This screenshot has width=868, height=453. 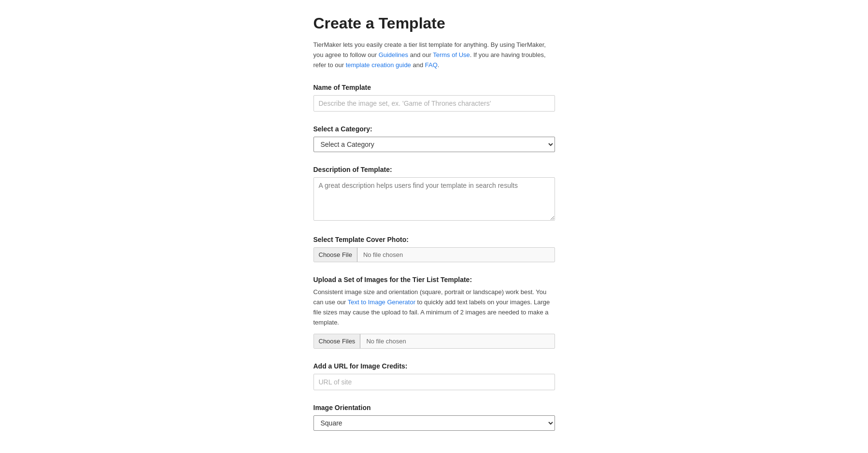 What do you see at coordinates (434, 249) in the screenshot?
I see `cover-photo-section: Select Template Cover Photo: Choose File…` at bounding box center [434, 249].